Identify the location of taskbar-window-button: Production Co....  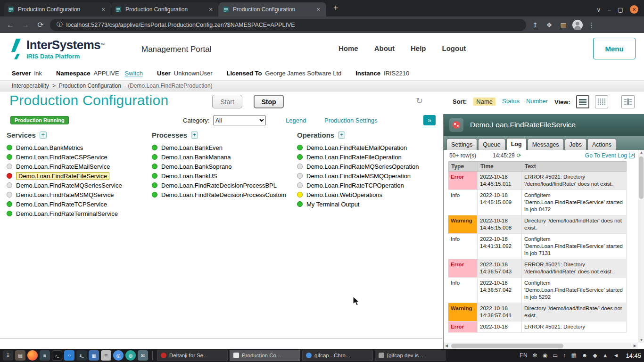
(265, 355).